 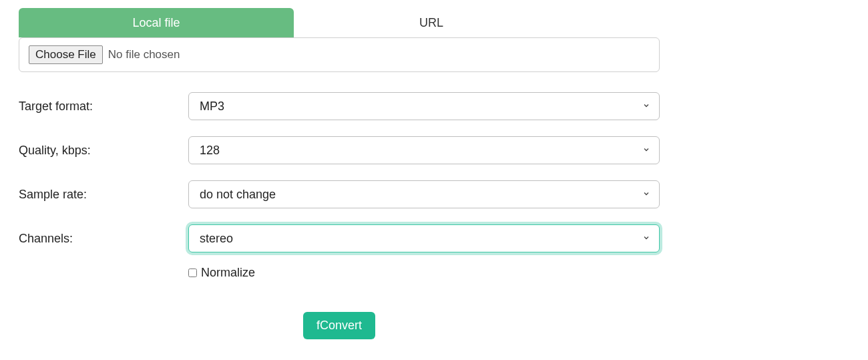 What do you see at coordinates (424, 273) in the screenshot?
I see `row-normalize: Normalize` at bounding box center [424, 273].